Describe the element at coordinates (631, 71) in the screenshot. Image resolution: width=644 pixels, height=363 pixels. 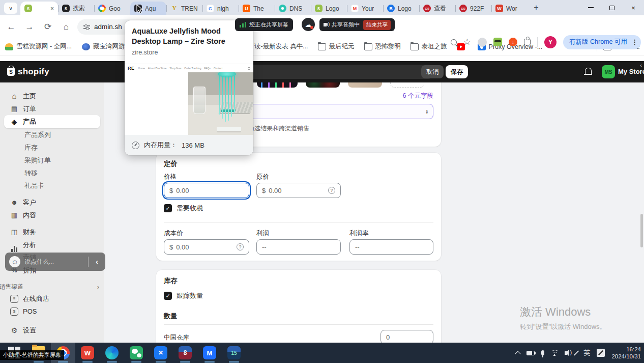
I see `store-name: My Store` at that location.